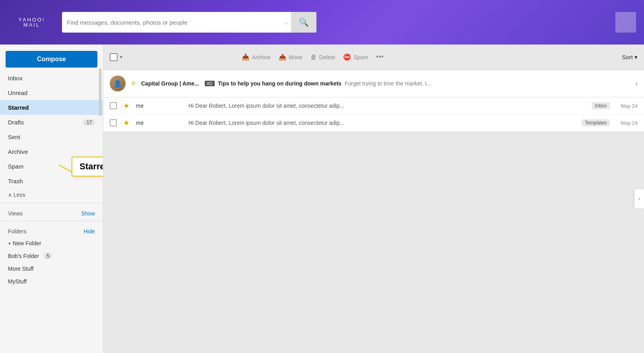 This screenshot has width=644, height=353. What do you see at coordinates (16, 166) in the screenshot?
I see `sidebar-item-label: Spam` at bounding box center [16, 166].